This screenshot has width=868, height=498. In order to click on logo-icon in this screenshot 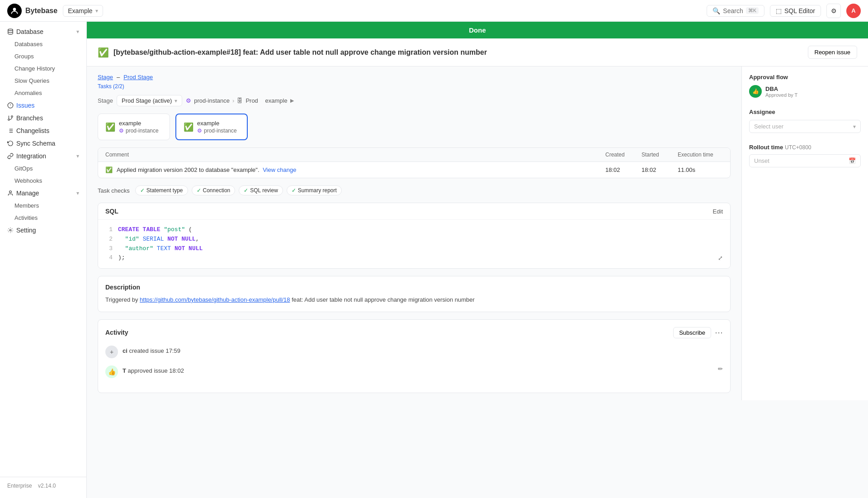, I will do `click(14, 11)`.